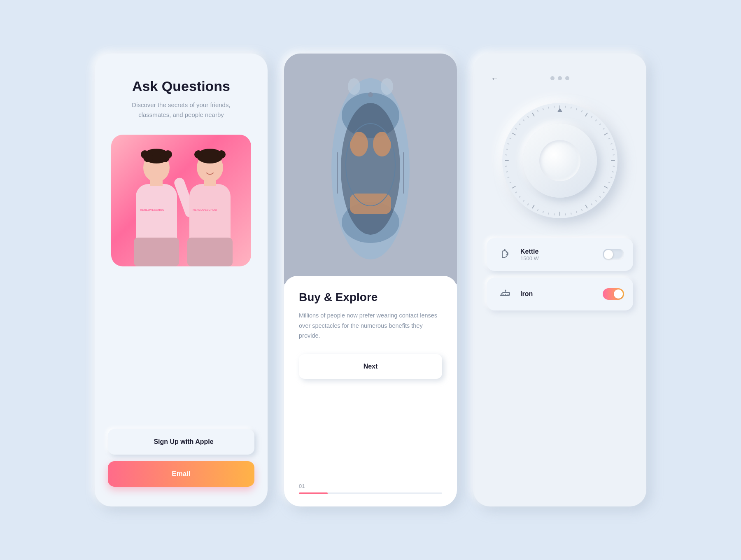 The image size is (741, 560). Describe the element at coordinates (560, 78) in the screenshot. I see `dots-navigation` at that location.